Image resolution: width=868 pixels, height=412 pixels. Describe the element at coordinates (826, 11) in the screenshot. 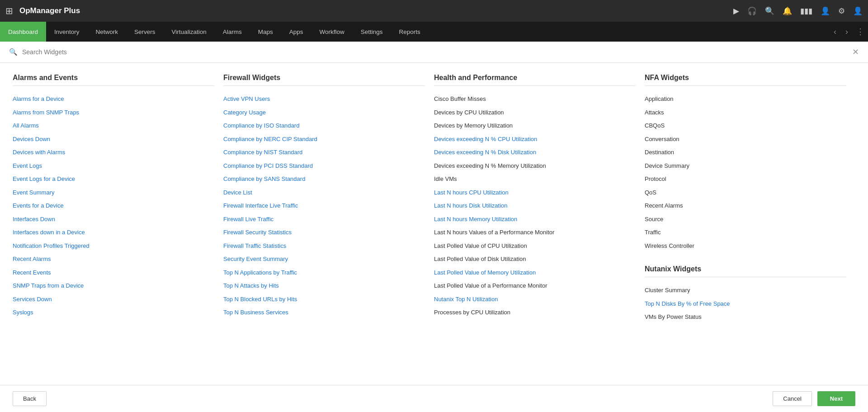

I see `user-icon: 👤` at that location.